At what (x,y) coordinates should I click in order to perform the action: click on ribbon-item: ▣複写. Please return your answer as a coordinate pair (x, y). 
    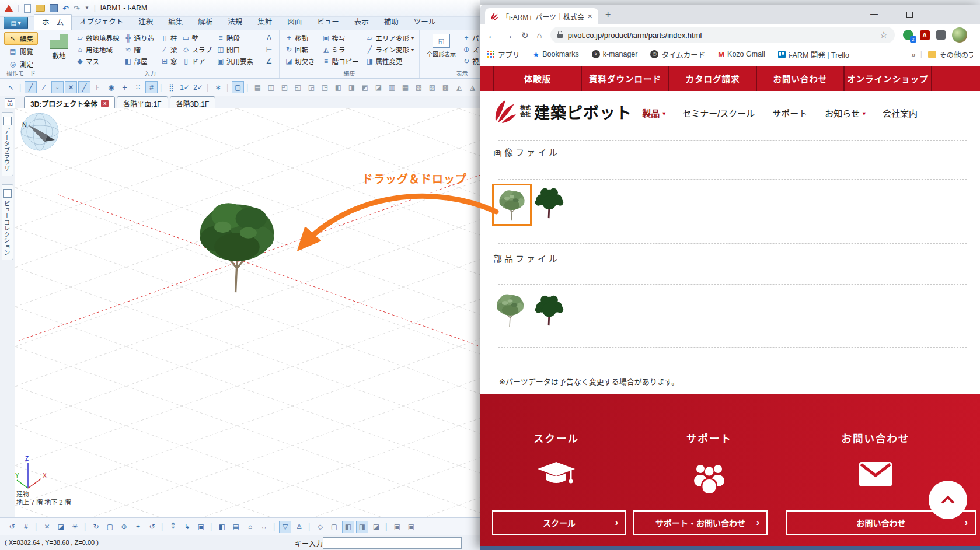
    Looking at the image, I should click on (342, 38).